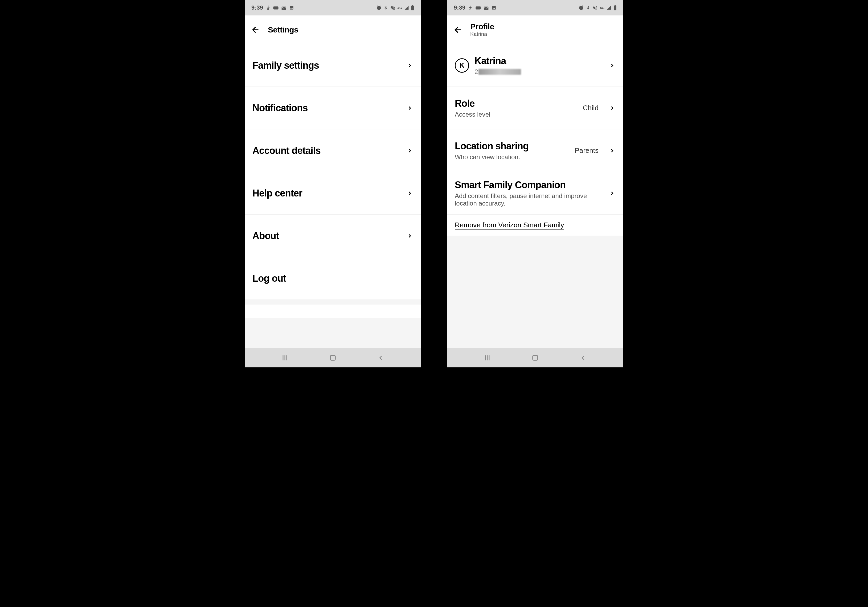 The height and width of the screenshot is (607, 868). I want to click on list-item-title: Help center, so click(327, 194).